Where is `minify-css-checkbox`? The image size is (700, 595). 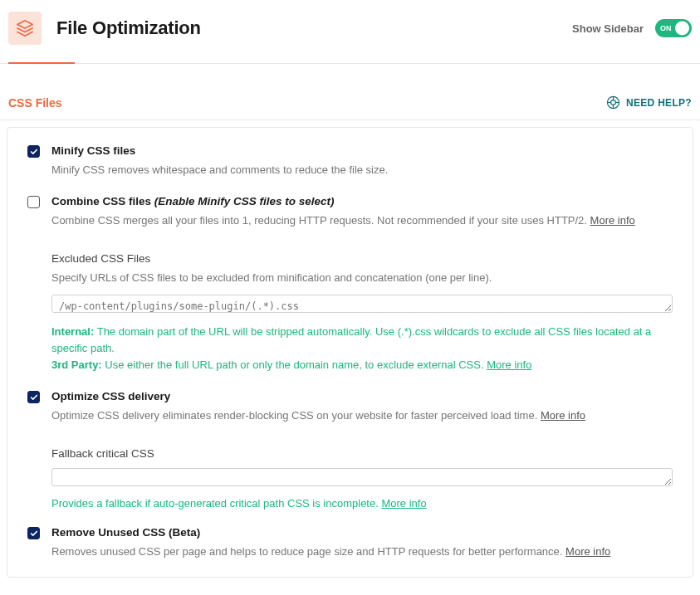
minify-css-checkbox is located at coordinates (33, 151).